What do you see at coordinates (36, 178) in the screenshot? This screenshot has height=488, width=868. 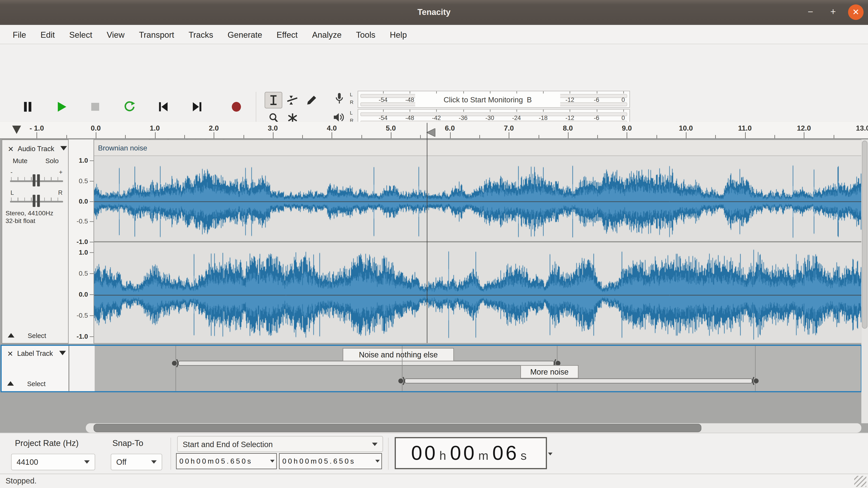 I see `gain-slider: - +` at bounding box center [36, 178].